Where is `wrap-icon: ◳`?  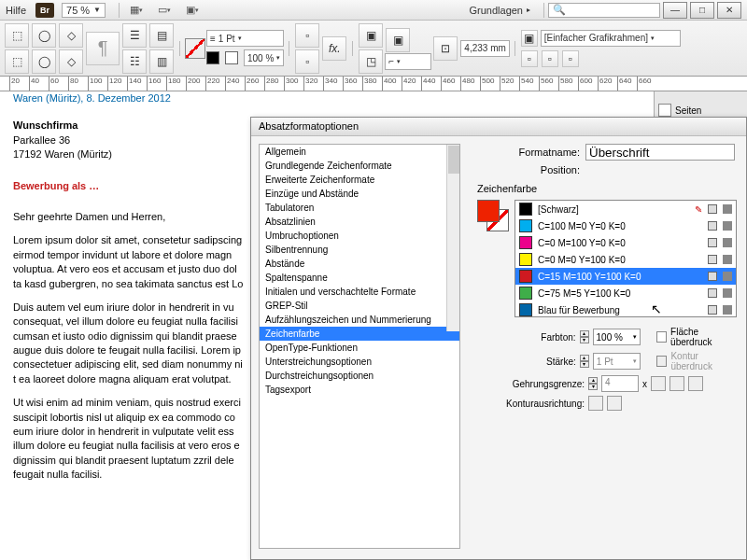
wrap-icon: ◳ is located at coordinates (371, 62).